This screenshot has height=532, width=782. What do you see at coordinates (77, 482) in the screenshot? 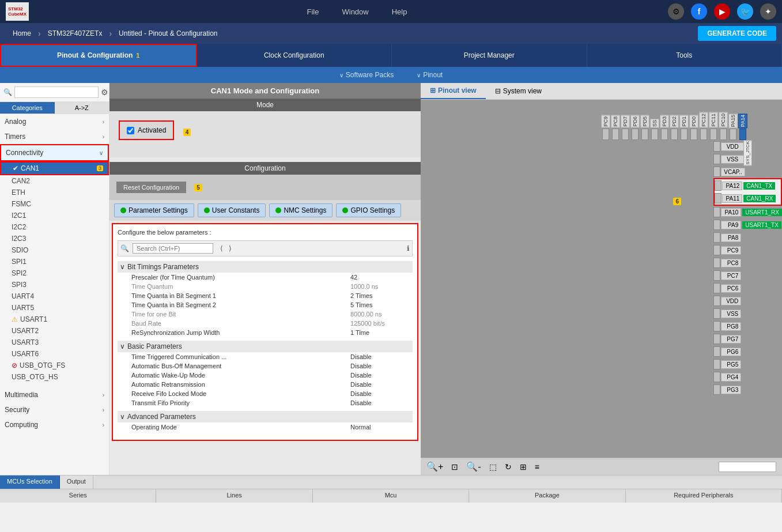
I see `tab-output: Output` at bounding box center [77, 482].